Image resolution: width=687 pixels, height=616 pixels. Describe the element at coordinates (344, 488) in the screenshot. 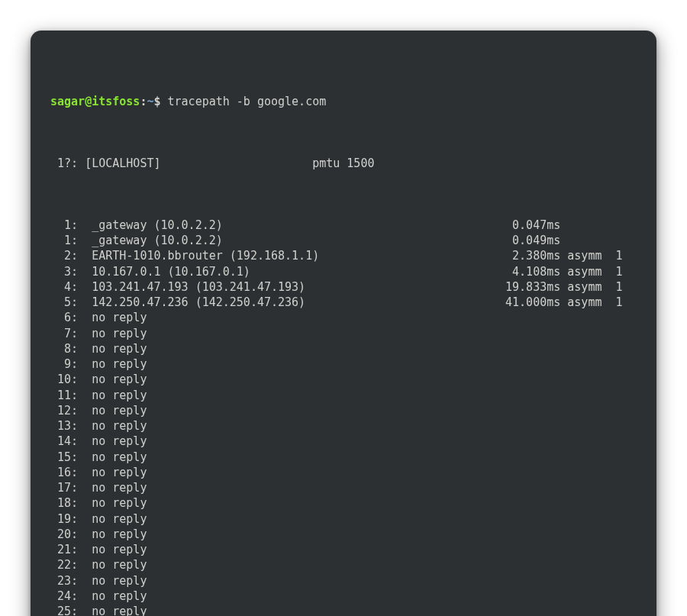

I see `hop-line: 17: no reply` at that location.